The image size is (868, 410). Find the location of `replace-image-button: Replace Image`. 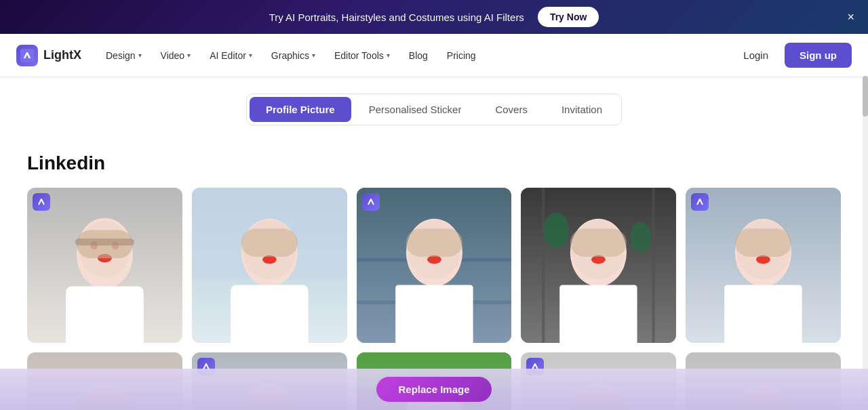

replace-image-button: Replace Image is located at coordinates (434, 389).